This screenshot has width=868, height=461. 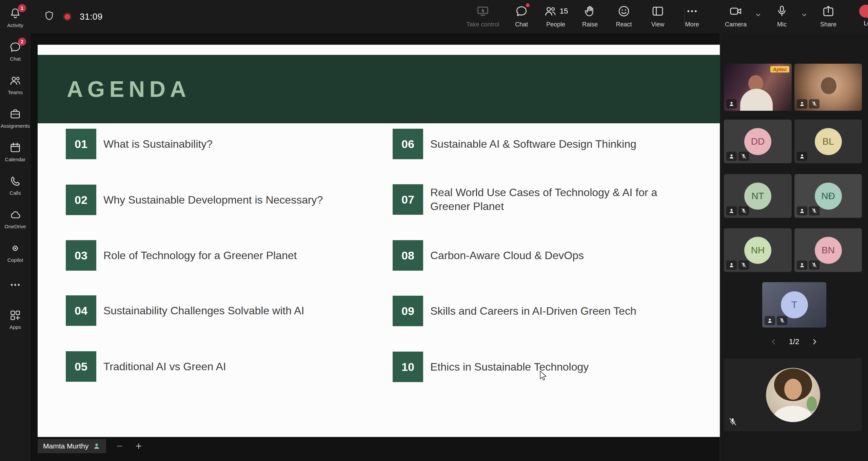 I want to click on raise-hand-button: Raise, so click(x=590, y=16).